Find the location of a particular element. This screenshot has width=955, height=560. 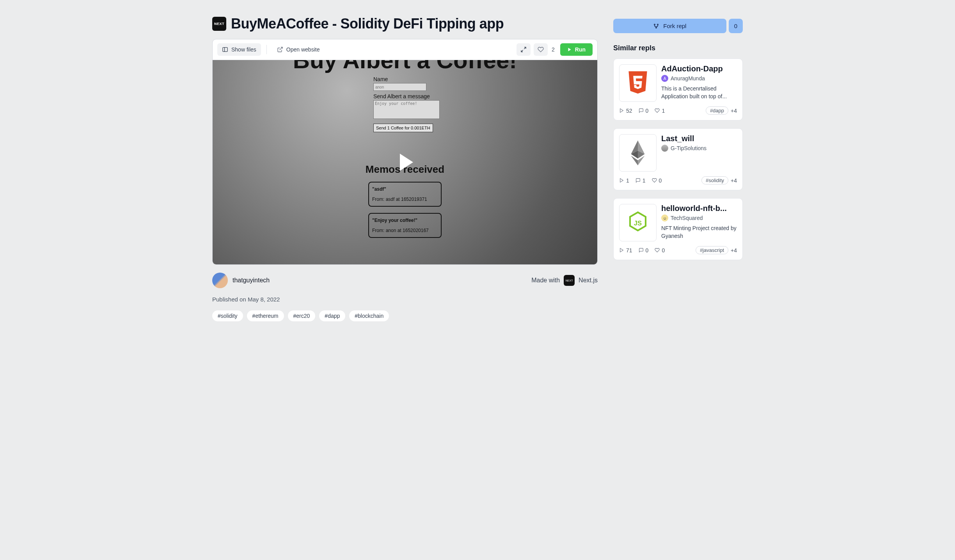

similar-repl-card: AdAuction-Dapp A AnuragMunda This is a D… is located at coordinates (678, 90).